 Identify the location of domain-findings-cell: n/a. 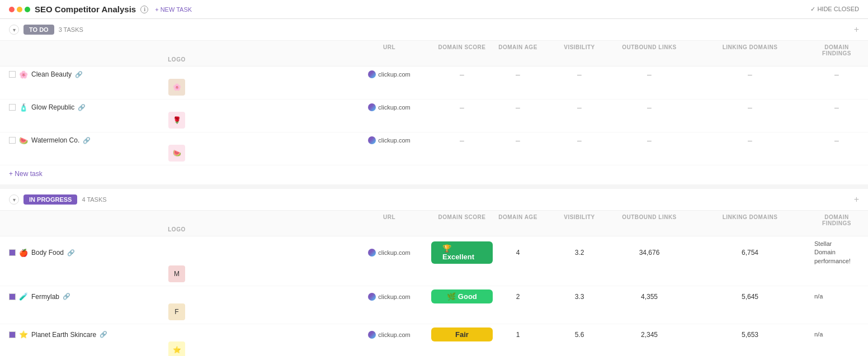
(837, 334).